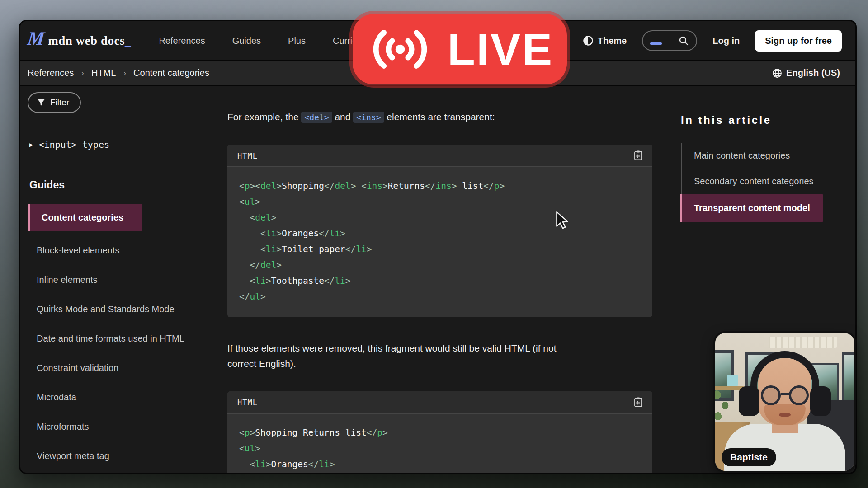 This screenshot has width=868, height=488. Describe the element at coordinates (752, 208) in the screenshot. I see `toc-item: Transparent content model` at that location.